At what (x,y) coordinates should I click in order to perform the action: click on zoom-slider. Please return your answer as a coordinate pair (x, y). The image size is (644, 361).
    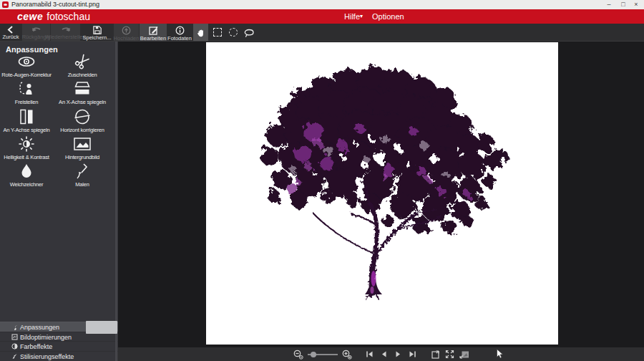
    Looking at the image, I should click on (323, 355).